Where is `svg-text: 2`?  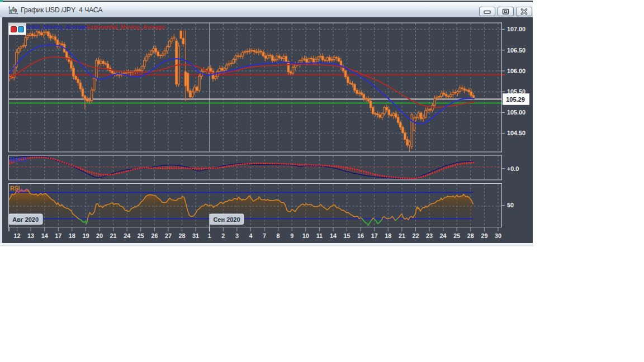
svg-text: 2 is located at coordinates (223, 236).